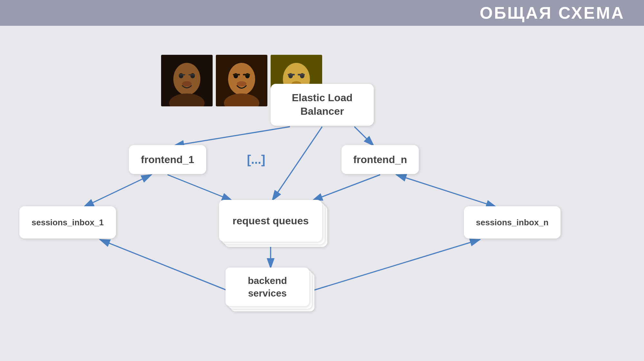 Image resolution: width=644 pixels, height=361 pixels. Describe the element at coordinates (322, 105) in the screenshot. I see `box-elb: Elastic LoadBalancer` at that location.